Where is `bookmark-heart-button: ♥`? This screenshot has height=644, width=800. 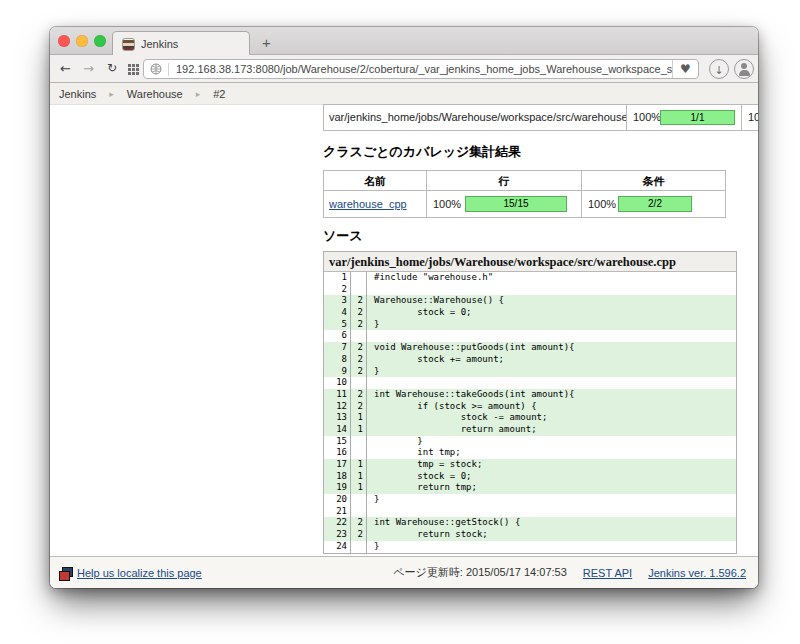
bookmark-heart-button: ♥ is located at coordinates (685, 69).